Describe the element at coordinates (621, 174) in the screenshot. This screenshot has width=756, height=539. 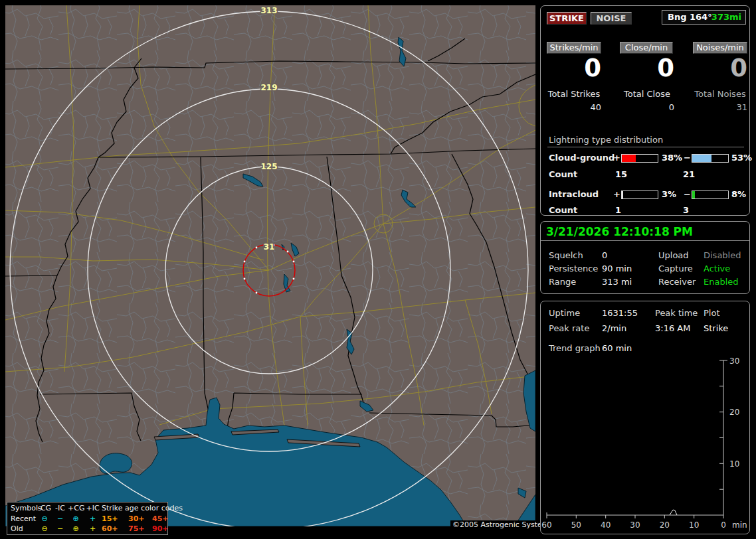
I see `cg-plus-count: 15` at that location.